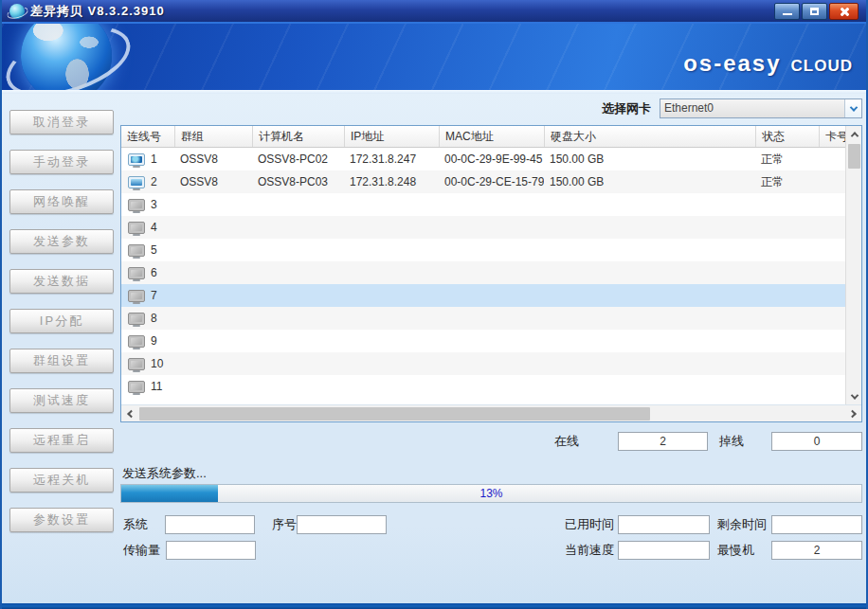 This screenshot has width=868, height=609. I want to click on cell-group: OSSV8, so click(213, 159).